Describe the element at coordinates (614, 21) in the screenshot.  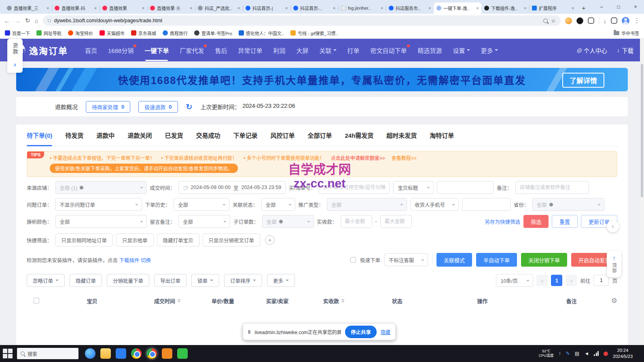
I see `side-panel-icon` at that location.